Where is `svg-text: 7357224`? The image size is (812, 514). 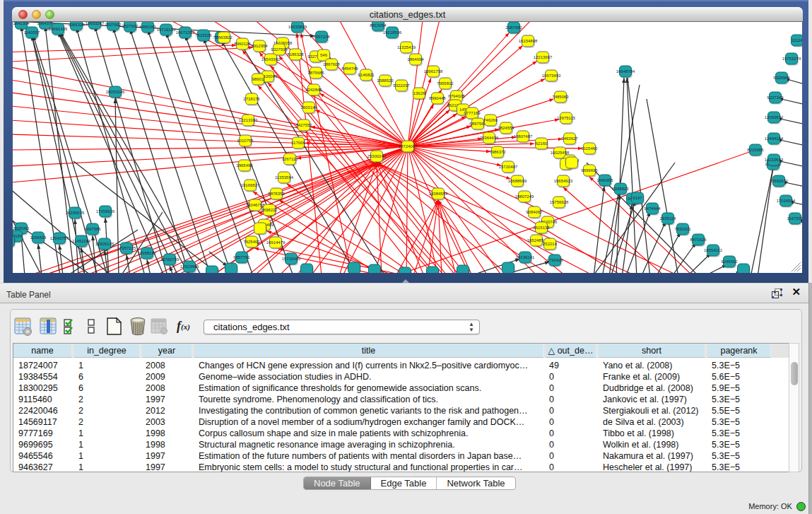 svg-text: 7357224 is located at coordinates (322, 37).